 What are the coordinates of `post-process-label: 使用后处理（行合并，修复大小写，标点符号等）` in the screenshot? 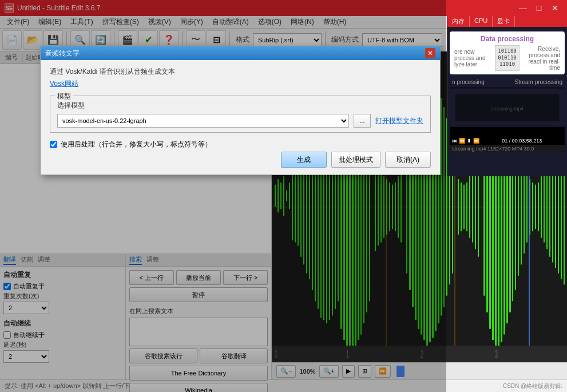 It's located at (136, 144).